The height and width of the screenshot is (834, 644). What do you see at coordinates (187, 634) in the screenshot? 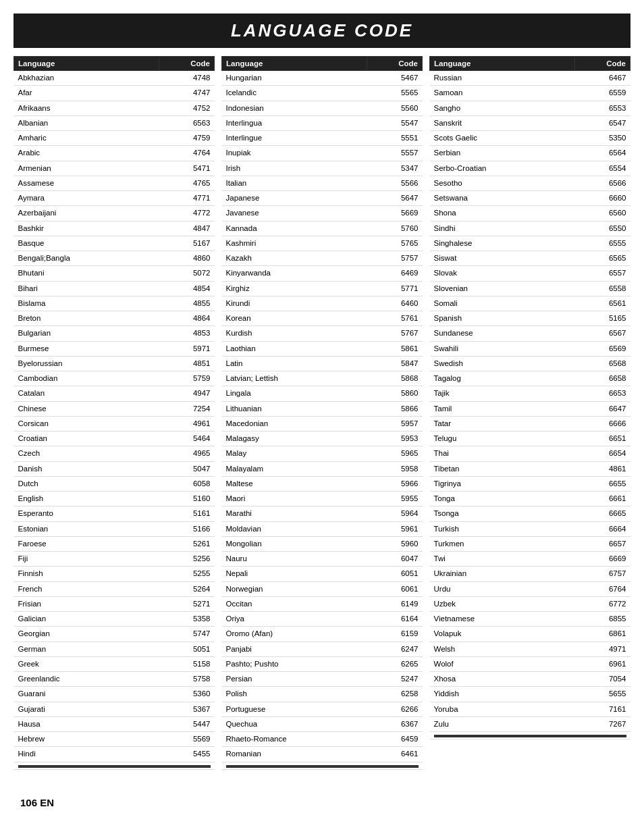
I see `language-code: 5747` at bounding box center [187, 634].